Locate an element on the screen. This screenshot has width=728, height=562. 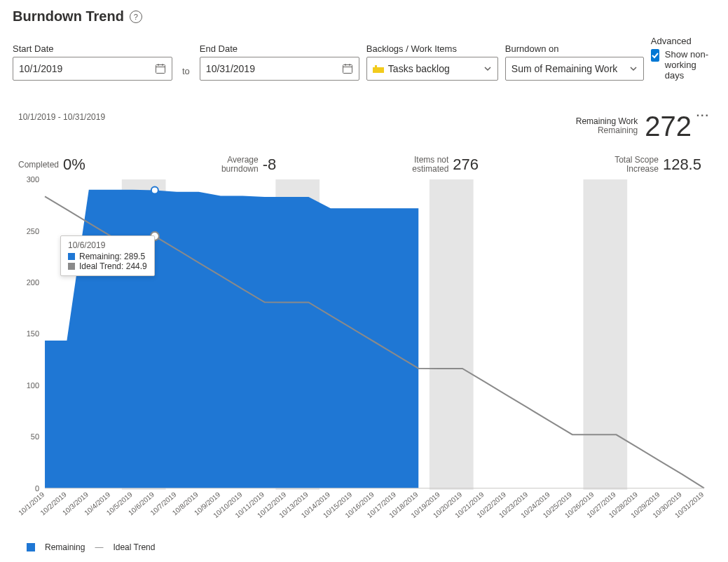
legend-ideal-label: Ideal Trend is located at coordinates (134, 547).